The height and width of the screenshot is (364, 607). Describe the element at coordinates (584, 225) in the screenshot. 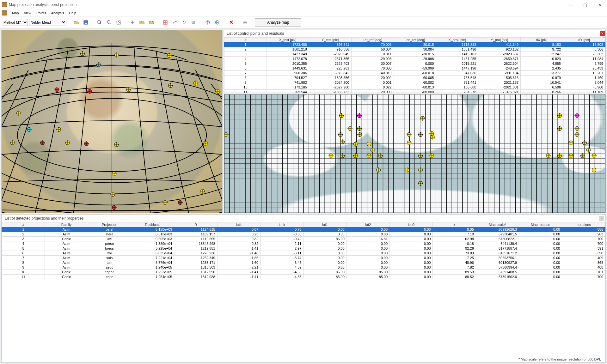

I see `proj-col-header: Iterations` at that location.